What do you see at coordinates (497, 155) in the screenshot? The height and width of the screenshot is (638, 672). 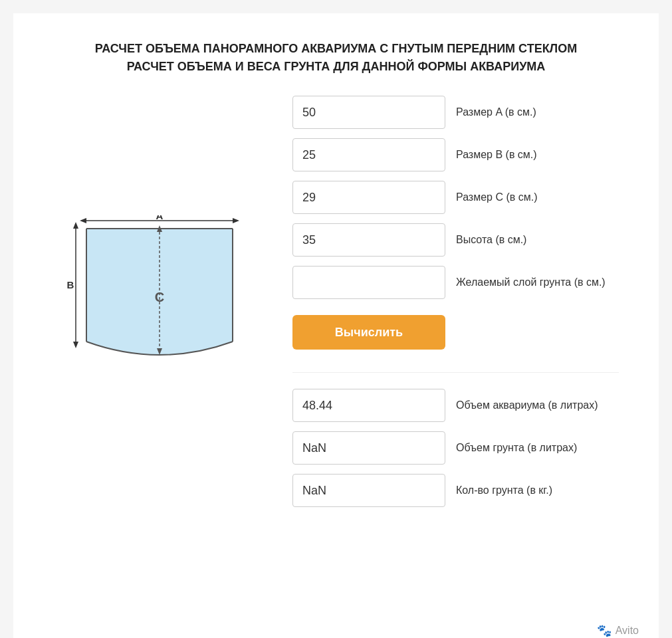 I see `size-b-label: Размер B (в см.)` at bounding box center [497, 155].